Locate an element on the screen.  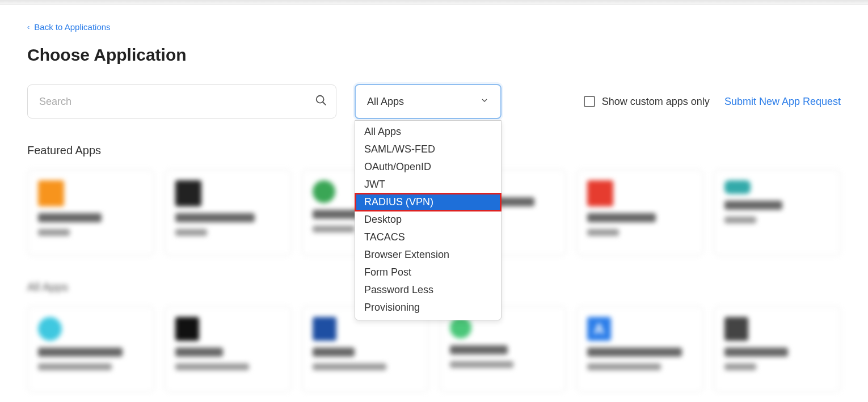
filter-option: All Apps is located at coordinates (428, 132).